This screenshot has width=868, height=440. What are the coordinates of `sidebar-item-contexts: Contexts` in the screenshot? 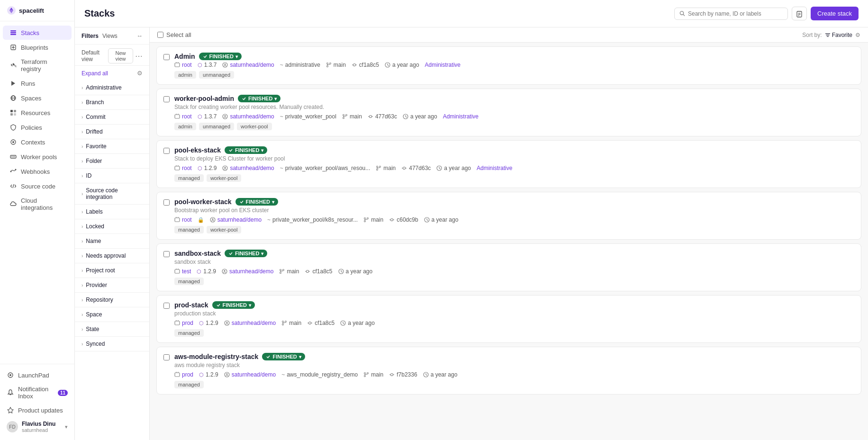 It's located at (37, 142).